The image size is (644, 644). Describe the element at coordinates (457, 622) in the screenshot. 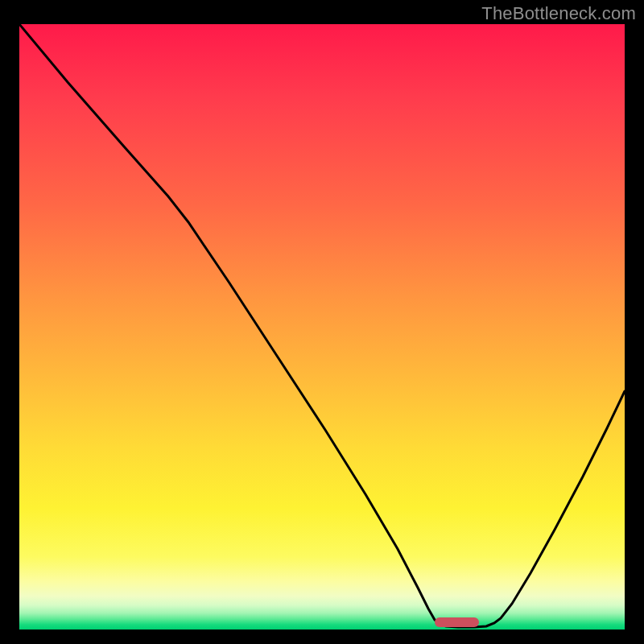

I see `optimum-marker` at that location.